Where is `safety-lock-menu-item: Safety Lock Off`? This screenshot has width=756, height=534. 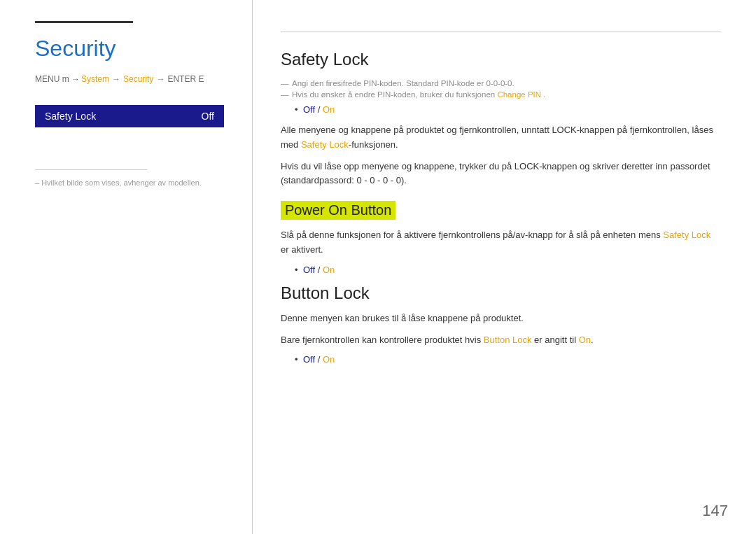 safety-lock-menu-item: Safety Lock Off is located at coordinates (130, 116).